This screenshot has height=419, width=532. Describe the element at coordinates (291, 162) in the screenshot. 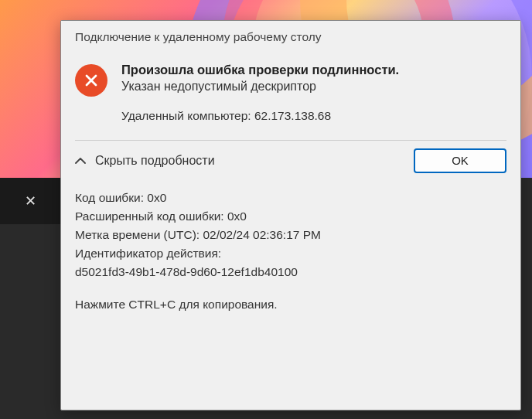

I see `details-row: Скрыть подробности OK` at that location.